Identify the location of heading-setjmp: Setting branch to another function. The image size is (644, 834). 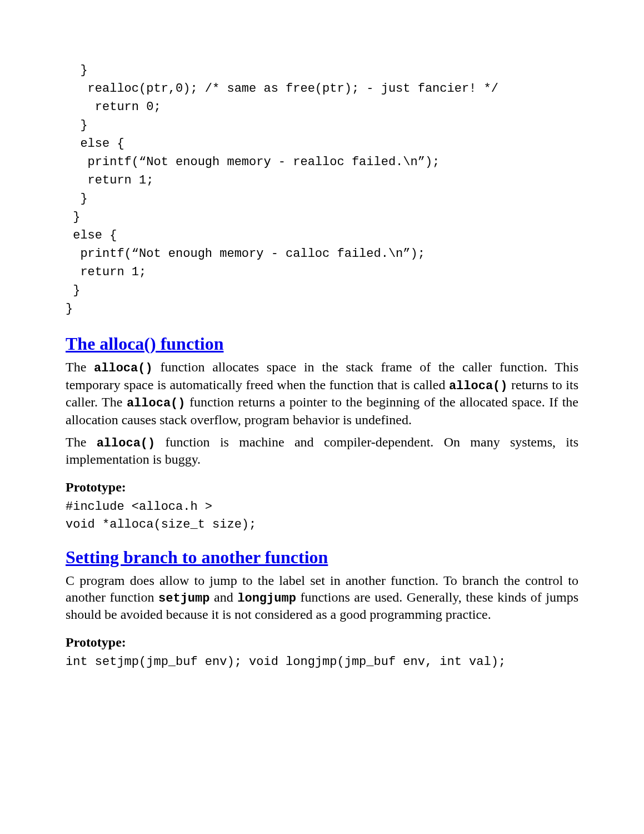
(322, 557).